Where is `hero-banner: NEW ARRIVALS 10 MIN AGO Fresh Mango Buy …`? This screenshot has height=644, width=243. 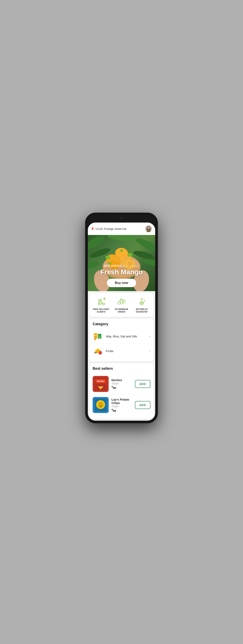
hero-banner: NEW ARRIVALS 10 MIN AGO Fresh Mango Buy … is located at coordinates (122, 263).